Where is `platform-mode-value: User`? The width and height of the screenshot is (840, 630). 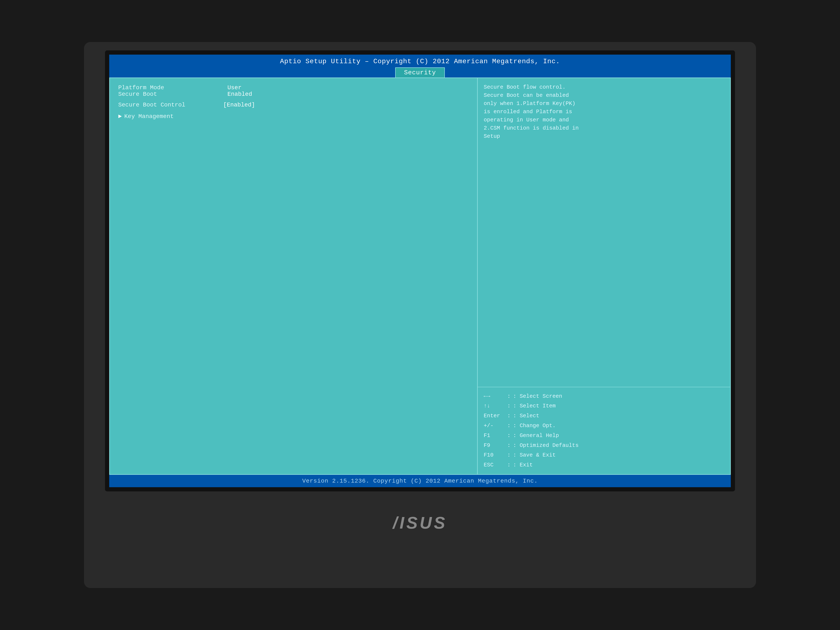 platform-mode-value: User is located at coordinates (240, 87).